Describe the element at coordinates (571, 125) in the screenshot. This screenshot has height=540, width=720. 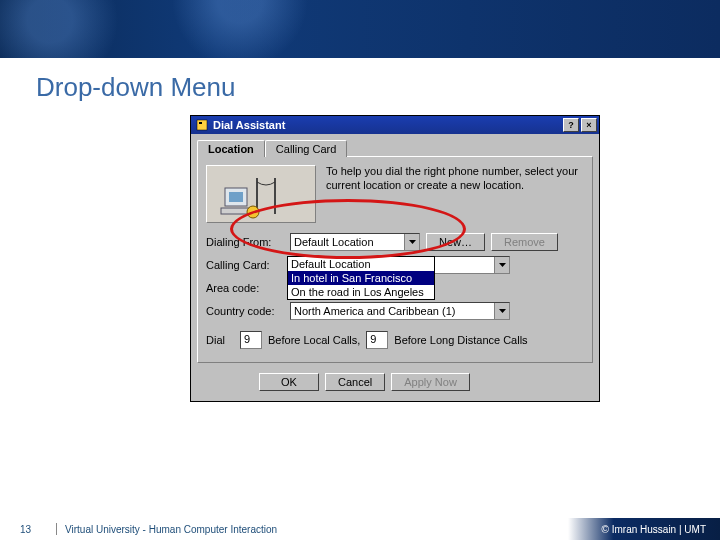
I see `help-button: ?` at that location.